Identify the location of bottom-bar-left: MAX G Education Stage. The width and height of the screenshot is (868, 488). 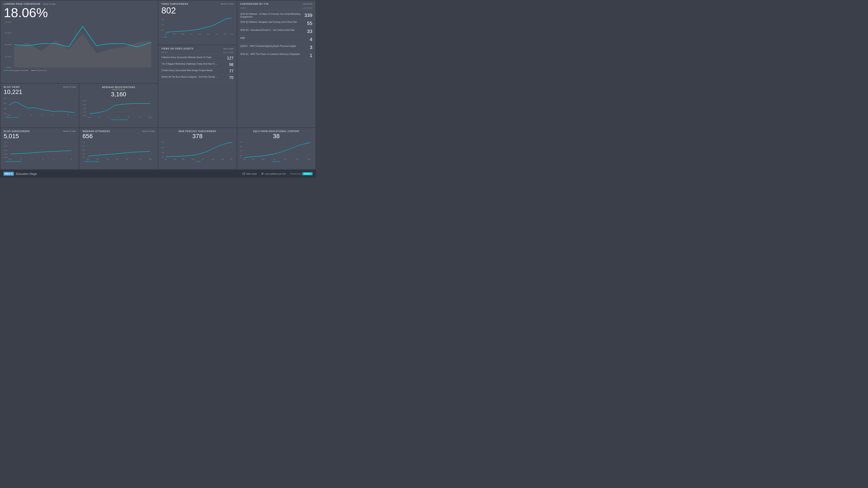
(20, 174).